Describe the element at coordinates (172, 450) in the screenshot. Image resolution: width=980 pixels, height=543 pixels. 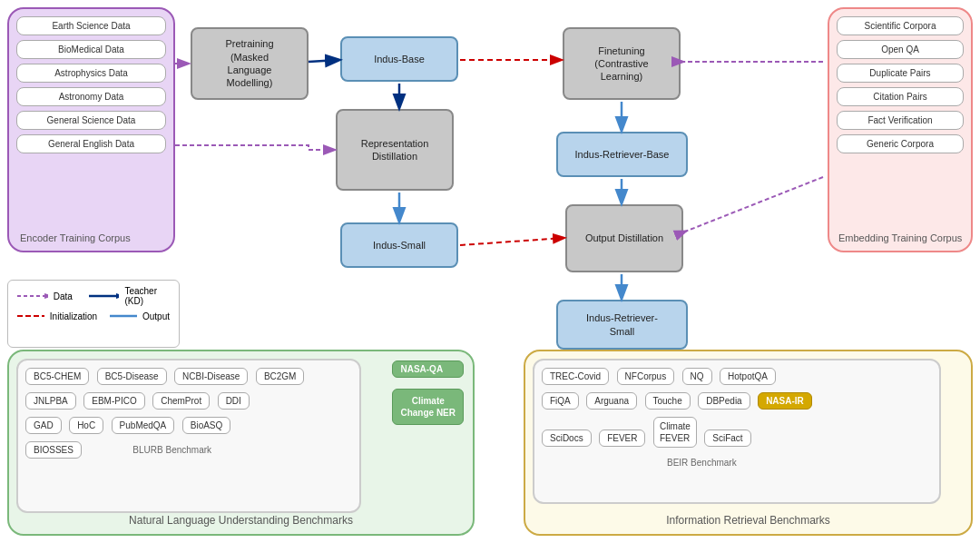
I see `blurb-label: BLURB Benchmark` at that location.